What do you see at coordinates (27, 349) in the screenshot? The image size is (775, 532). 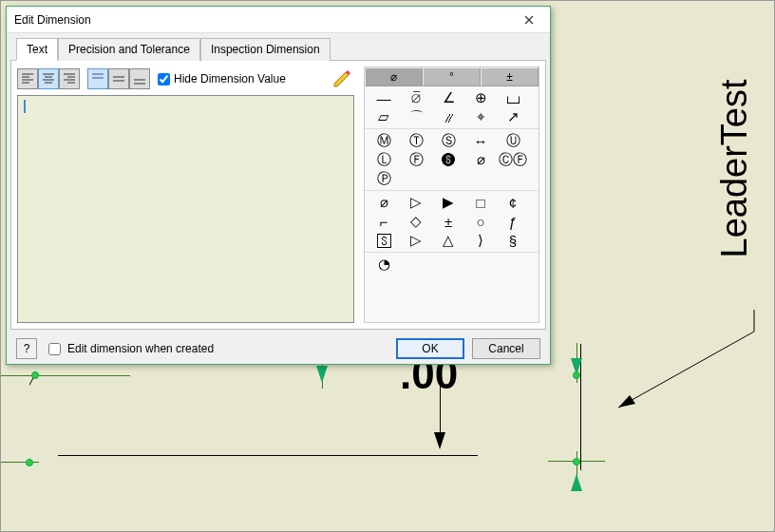 I see `help-button: ?` at bounding box center [27, 349].